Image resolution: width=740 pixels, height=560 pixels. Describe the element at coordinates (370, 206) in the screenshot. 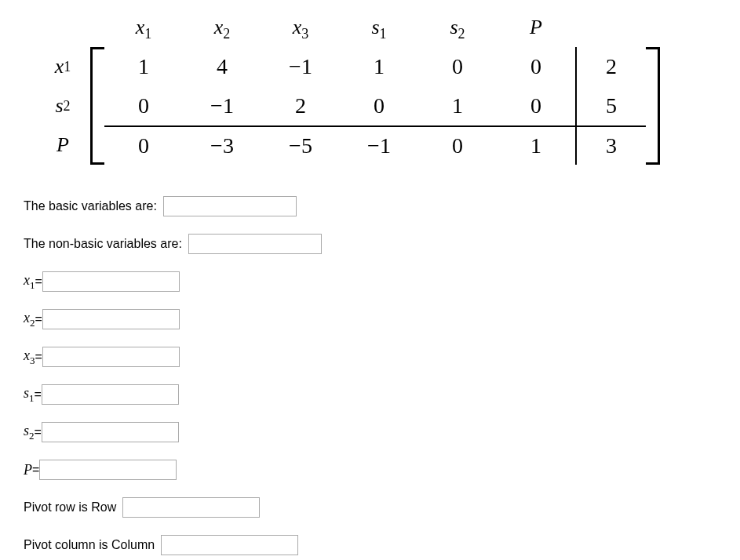

I see `basic-variables-row: The basic variables are:` at that location.